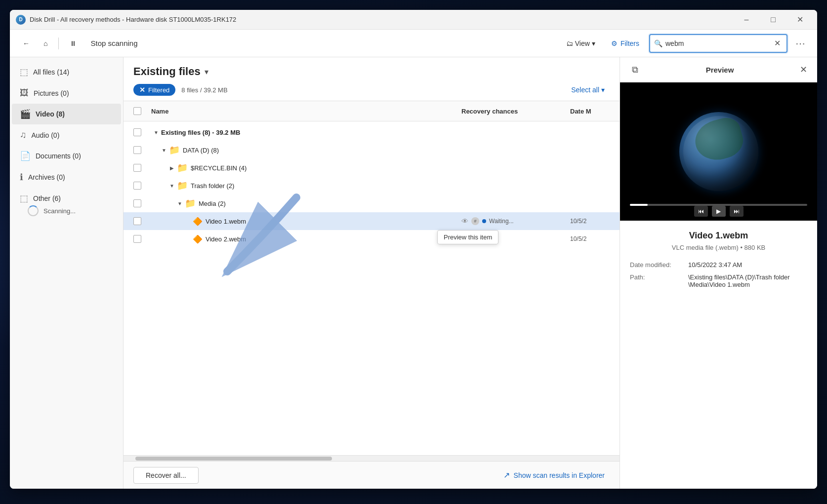  Describe the element at coordinates (137, 132) in the screenshot. I see `row-checkbox-root` at that location.